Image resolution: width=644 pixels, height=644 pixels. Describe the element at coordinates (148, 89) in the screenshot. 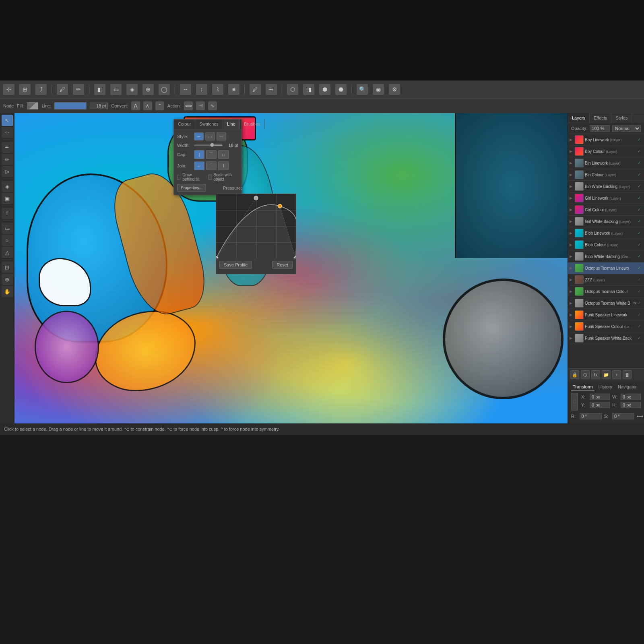

I see `transform-icon: ⊕` at that location.